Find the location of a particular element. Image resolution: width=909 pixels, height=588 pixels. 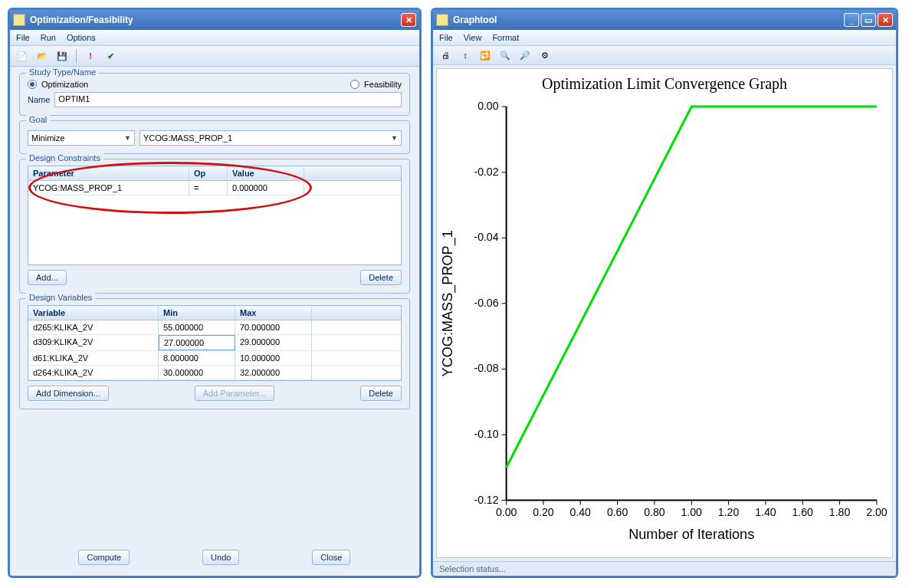

col-value: Value is located at coordinates (266, 173).